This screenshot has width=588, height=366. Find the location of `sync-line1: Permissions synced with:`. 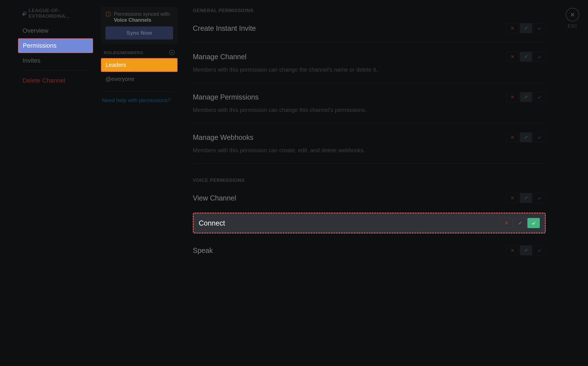

sync-line1: Permissions synced with: is located at coordinates (142, 14).